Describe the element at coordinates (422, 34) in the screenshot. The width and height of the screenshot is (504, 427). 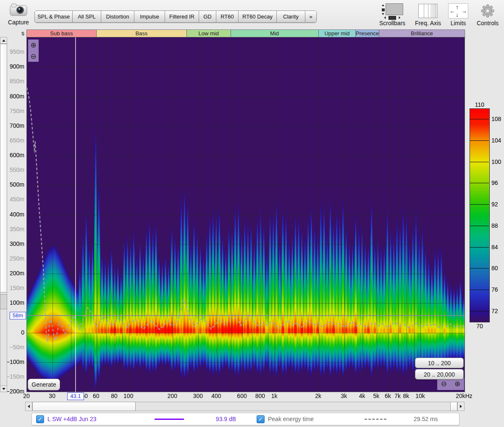
I see `band-brilliance: Brilliance` at that location.